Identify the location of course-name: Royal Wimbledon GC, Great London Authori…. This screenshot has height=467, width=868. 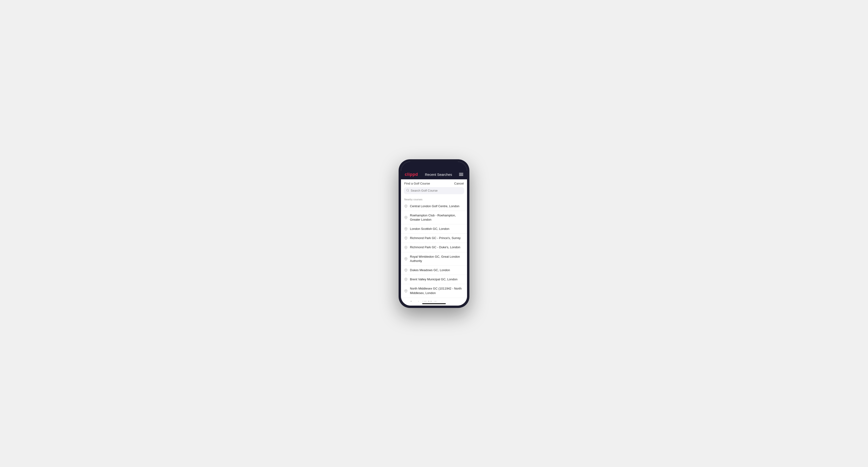
(437, 259).